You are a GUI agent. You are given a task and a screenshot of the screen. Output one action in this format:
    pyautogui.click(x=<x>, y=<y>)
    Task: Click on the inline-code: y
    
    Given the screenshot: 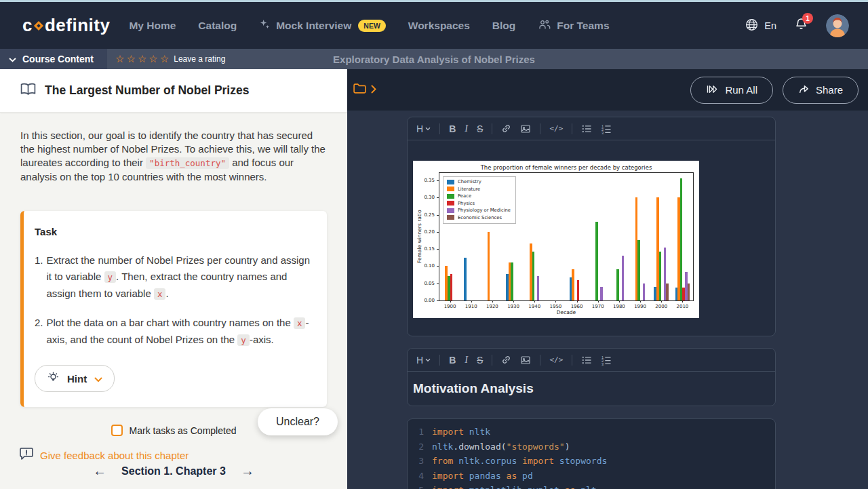 What is the action you would take?
    pyautogui.click(x=243, y=340)
    